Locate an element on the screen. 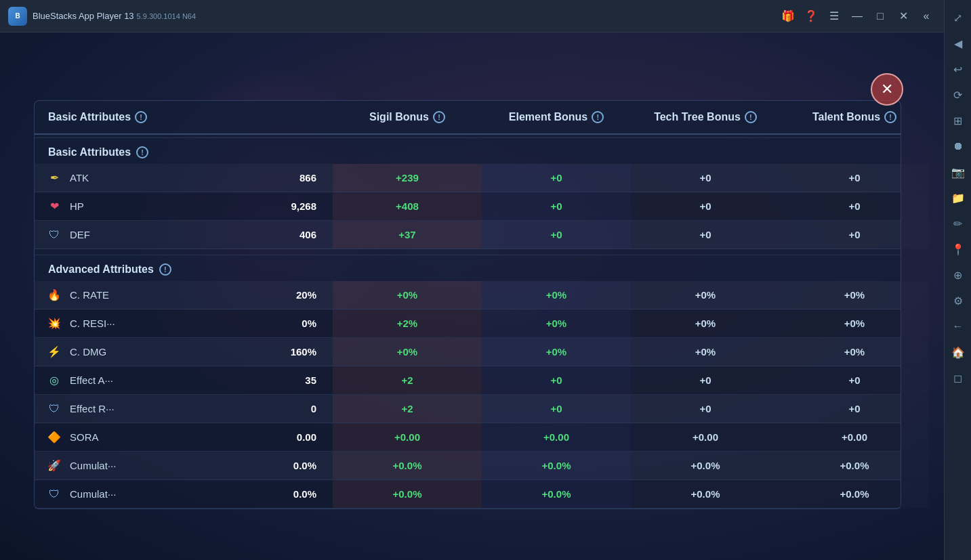 The width and height of the screenshot is (971, 560). crate-talent-bonus: +0% is located at coordinates (854, 295).